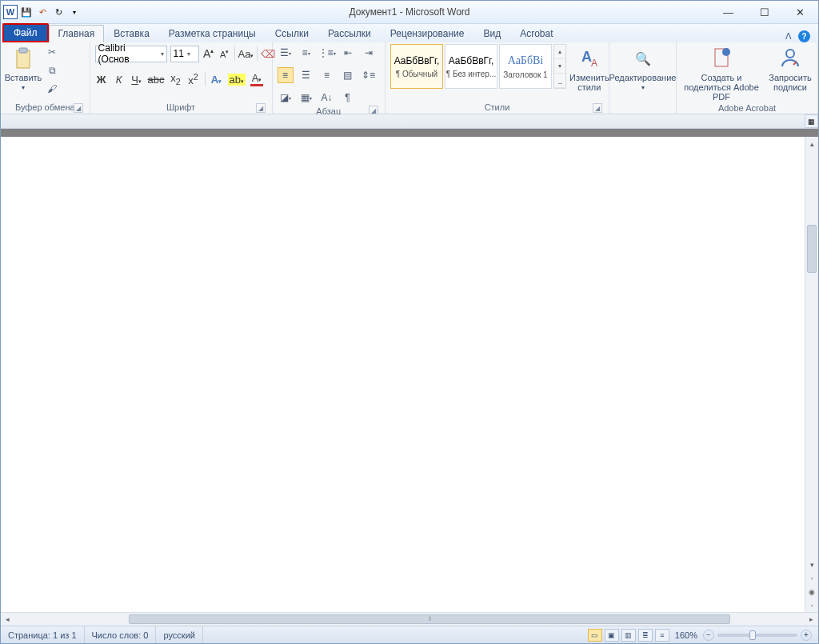  What do you see at coordinates (812, 578) in the screenshot?
I see `prev-page-icon: ◦` at bounding box center [812, 578].